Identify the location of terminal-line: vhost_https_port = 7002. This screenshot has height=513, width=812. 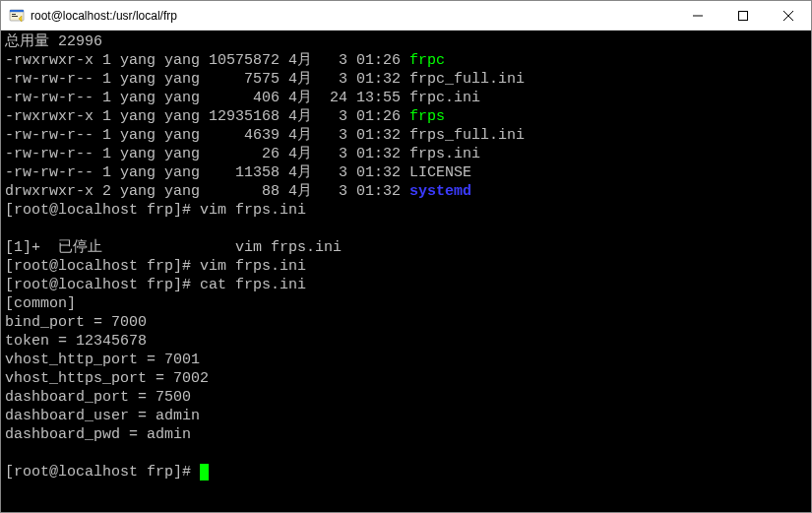
(406, 378).